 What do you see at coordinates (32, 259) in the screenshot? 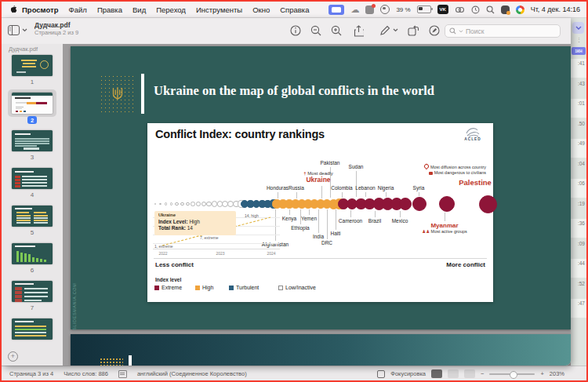
I see `thumbnail-page-6: 6` at bounding box center [32, 259].